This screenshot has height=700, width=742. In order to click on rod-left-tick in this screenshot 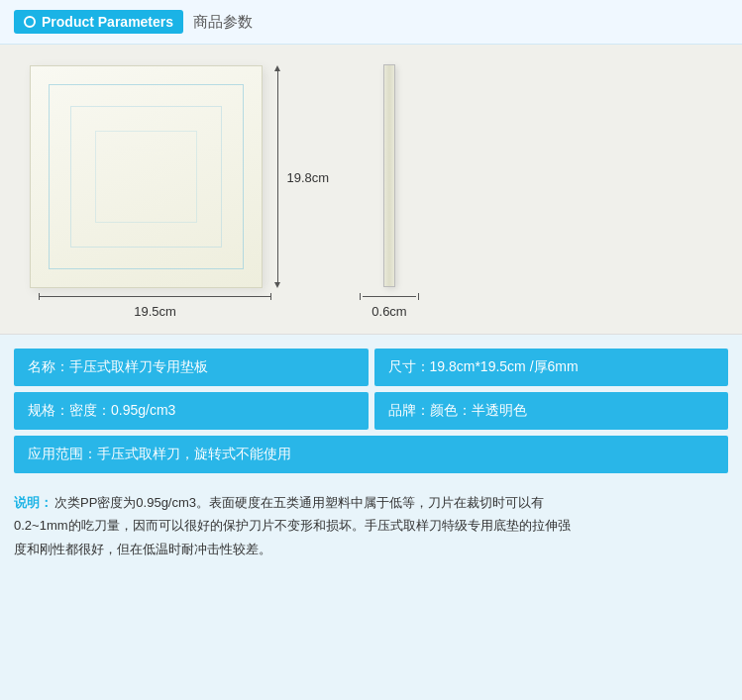, I will do `click(361, 297)`.